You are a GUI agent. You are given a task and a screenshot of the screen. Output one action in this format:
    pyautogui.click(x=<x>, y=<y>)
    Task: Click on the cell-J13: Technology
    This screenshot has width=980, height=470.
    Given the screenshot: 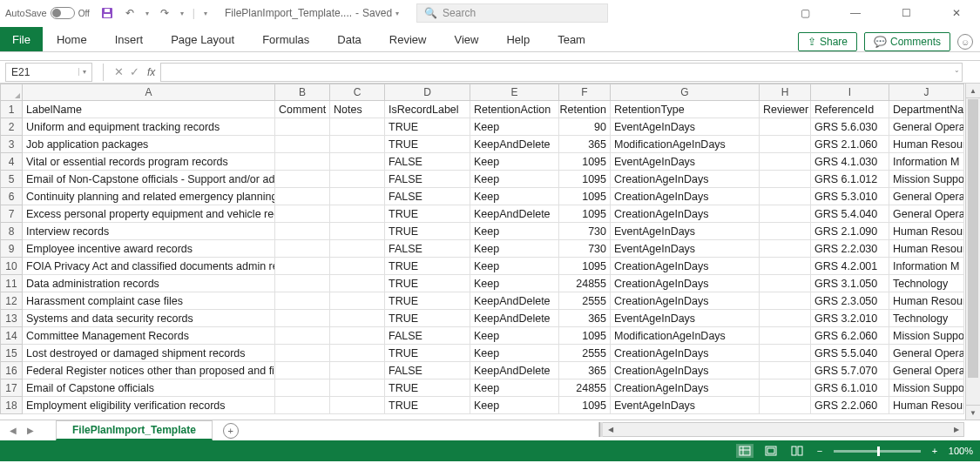 What is the action you would take?
    pyautogui.click(x=927, y=319)
    